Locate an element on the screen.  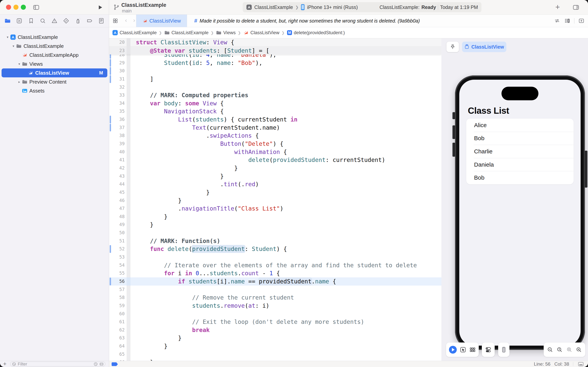
code-line-37: 37 Text(currentStudent.name) is located at coordinates (275, 128).